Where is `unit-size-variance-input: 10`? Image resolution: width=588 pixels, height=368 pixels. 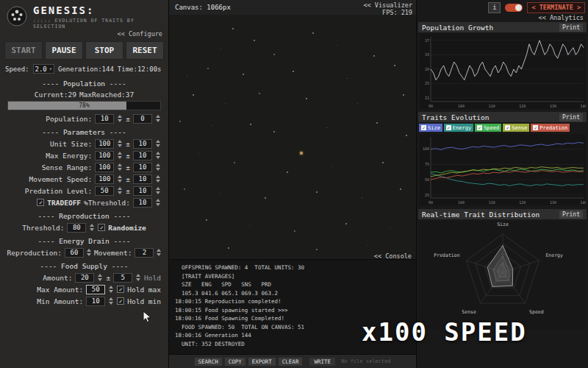 unit-size-variance-input: 10 is located at coordinates (143, 144).